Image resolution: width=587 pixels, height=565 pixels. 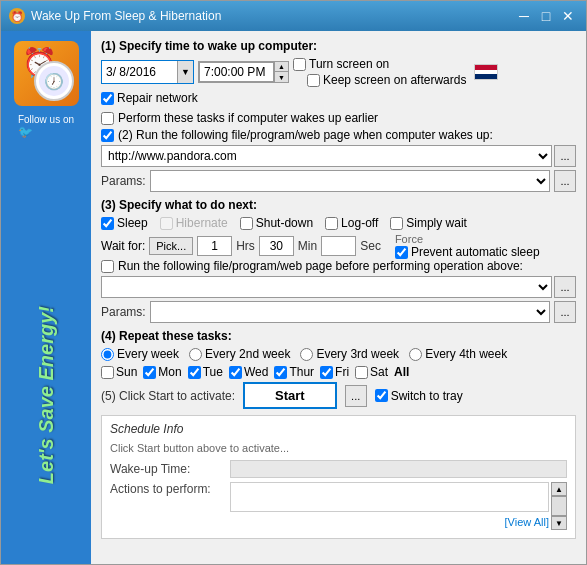 I want to click on time-down-btn: ▼, so click(x=281, y=77).